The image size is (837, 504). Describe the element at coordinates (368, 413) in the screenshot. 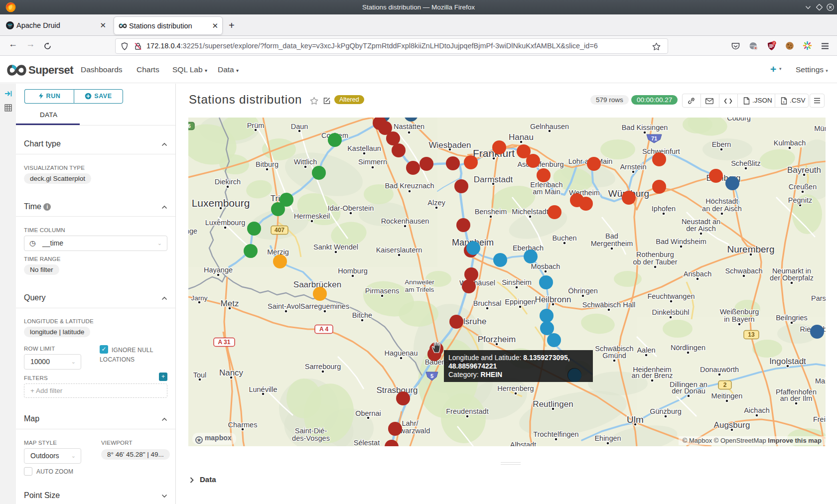

I see `svg-text: Obernai` at that location.